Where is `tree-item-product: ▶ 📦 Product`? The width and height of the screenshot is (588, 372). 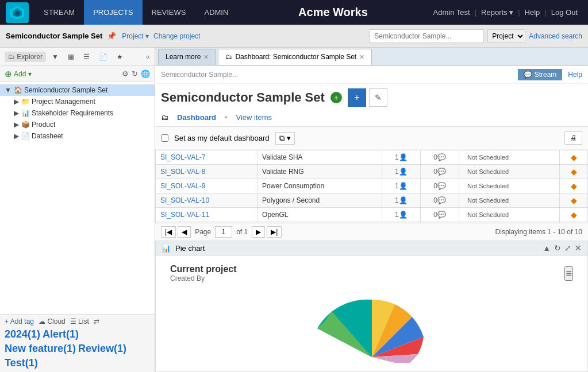
tree-item-product: ▶ 📦 Product is located at coordinates (77, 125).